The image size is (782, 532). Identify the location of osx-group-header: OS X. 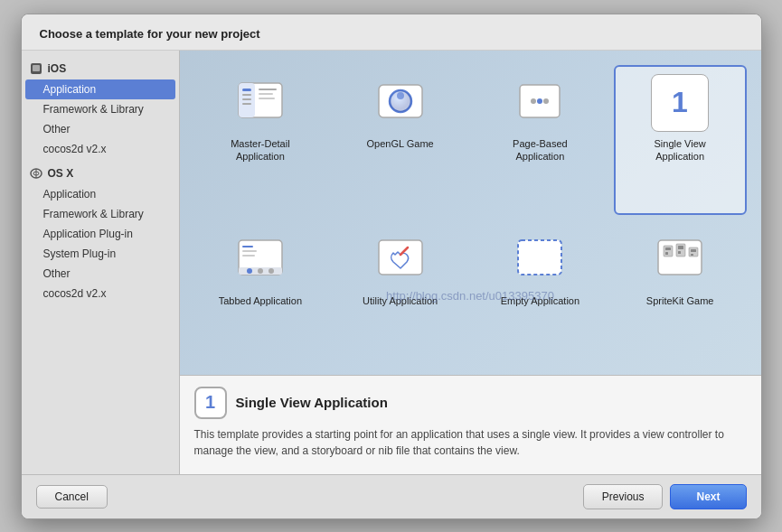
(100, 173).